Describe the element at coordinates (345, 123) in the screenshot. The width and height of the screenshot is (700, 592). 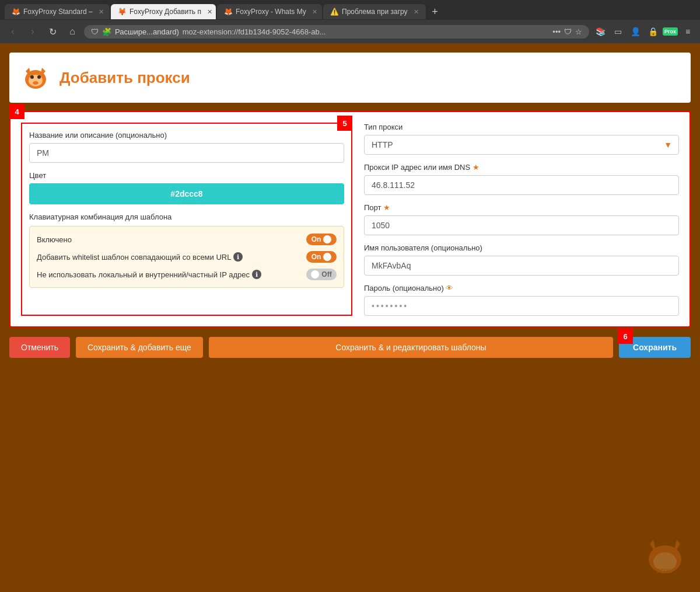
I see `step5-badge: 5` at that location.